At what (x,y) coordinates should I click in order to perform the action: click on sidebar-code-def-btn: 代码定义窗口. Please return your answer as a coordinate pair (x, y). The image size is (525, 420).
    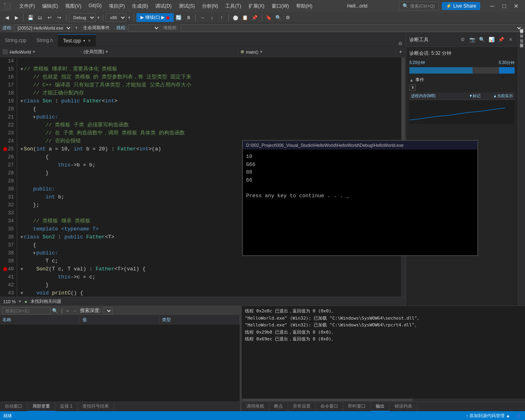
    Looking at the image, I should click on (522, 36).